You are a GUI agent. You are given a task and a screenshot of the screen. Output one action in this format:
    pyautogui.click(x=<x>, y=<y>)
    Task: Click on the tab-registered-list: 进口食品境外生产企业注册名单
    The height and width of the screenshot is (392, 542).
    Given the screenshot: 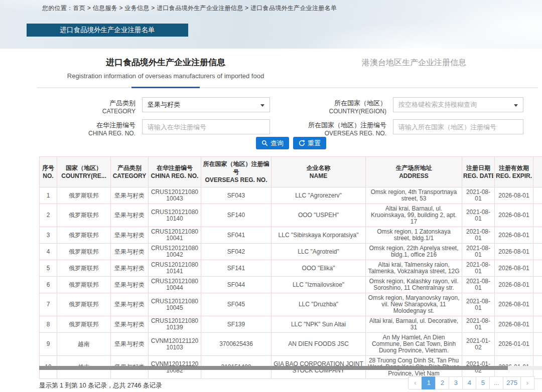 What is the action you would take?
    pyautogui.click(x=107, y=30)
    